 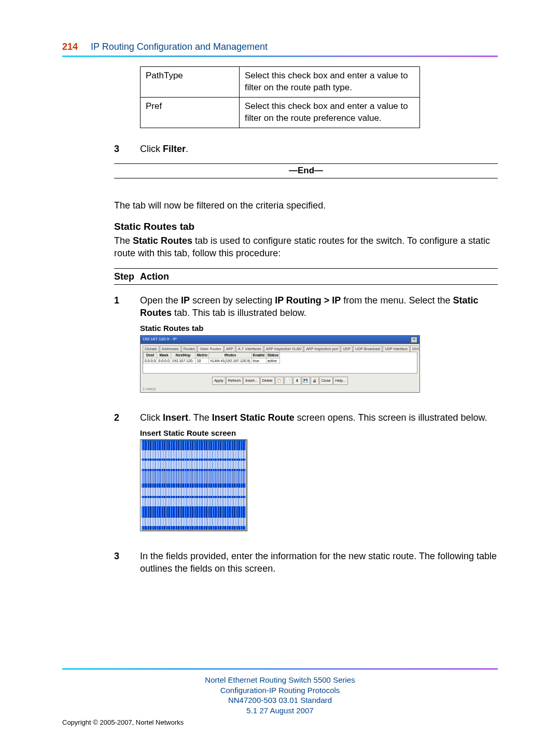 What do you see at coordinates (212, 361) in the screenshot?
I see `table-row: 0.0.0.0 0.0.0.0 192.167.120.. 10 VLAN #1…` at bounding box center [212, 361].